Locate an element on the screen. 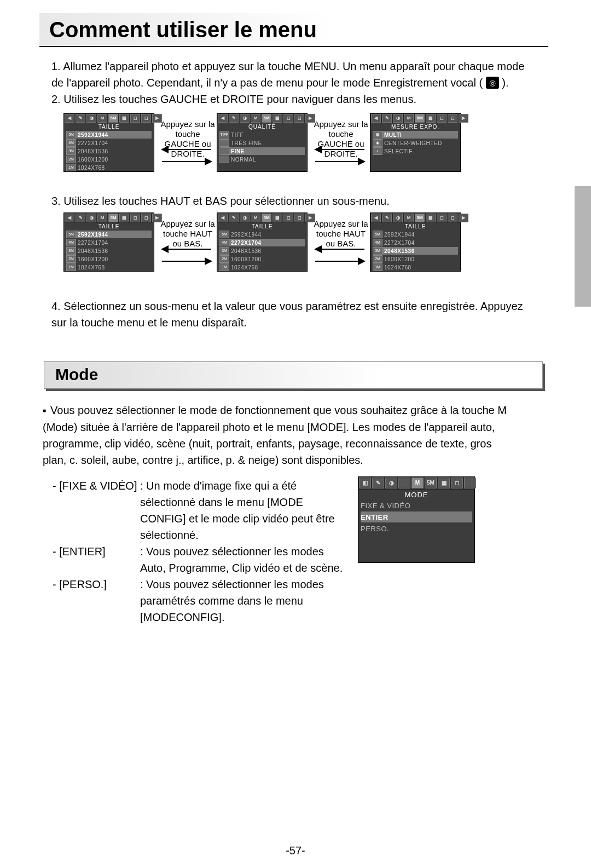 The image size is (591, 868). osd-qualite: ◀✎◑M5M▦◻◻▶QUALITÉTIFFTIFFTRÈS FINEFINENO… is located at coordinates (262, 142).